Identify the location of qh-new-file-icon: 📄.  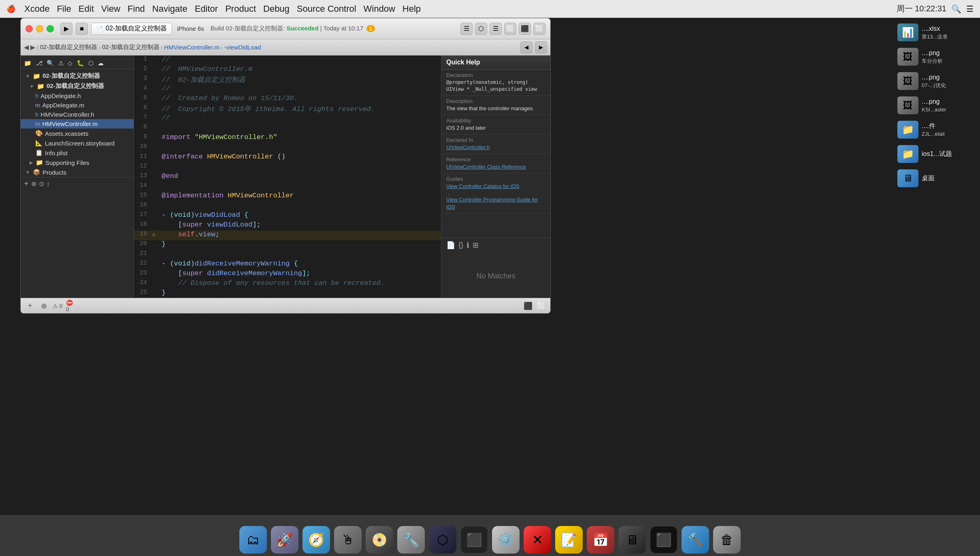
(451, 245).